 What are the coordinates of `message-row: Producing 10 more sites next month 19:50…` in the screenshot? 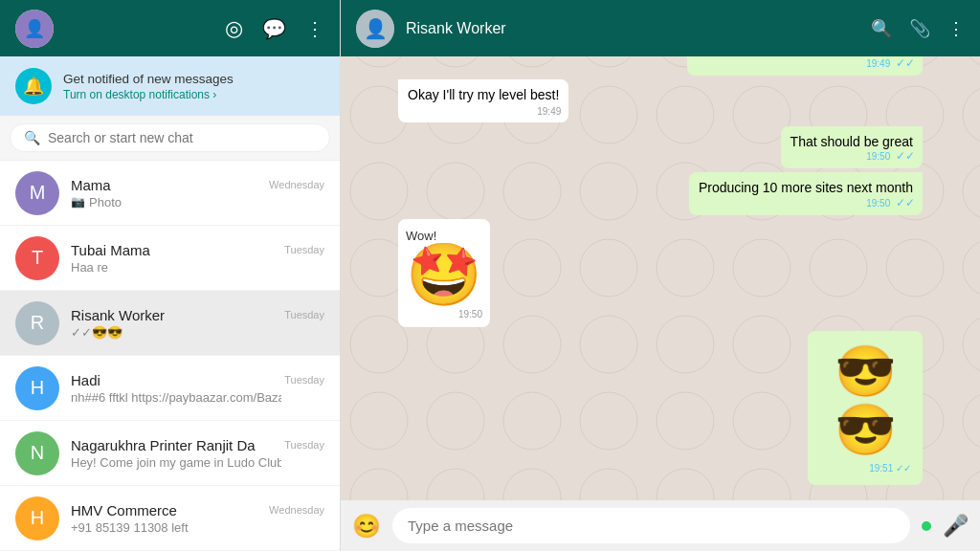 It's located at (660, 193).